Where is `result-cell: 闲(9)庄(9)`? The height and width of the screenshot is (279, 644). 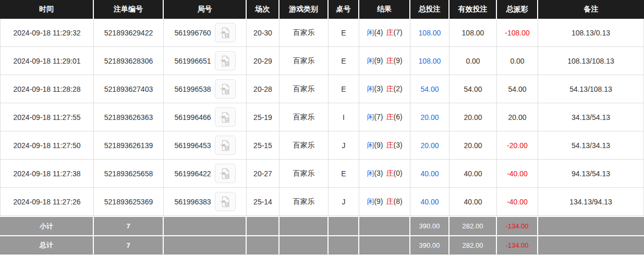 result-cell: 闲(9)庄(9) is located at coordinates (385, 61).